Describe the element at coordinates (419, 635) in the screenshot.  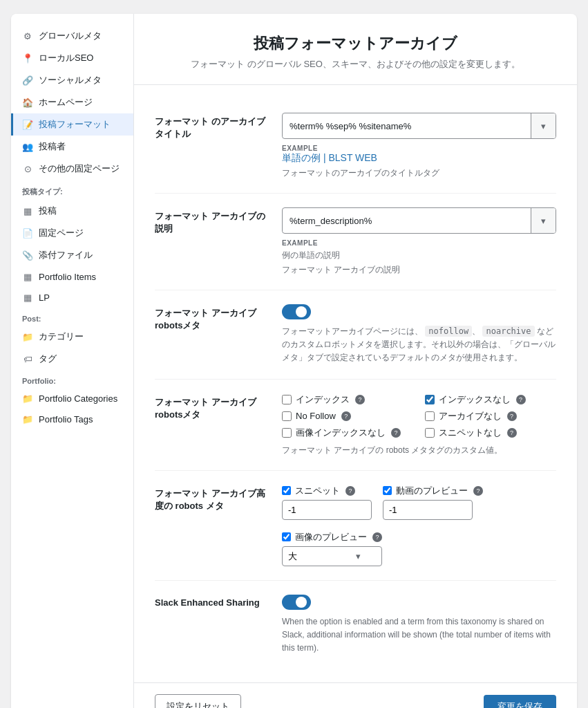
I see `slack-desc: When the option is enabled and a term fr…` at that location.